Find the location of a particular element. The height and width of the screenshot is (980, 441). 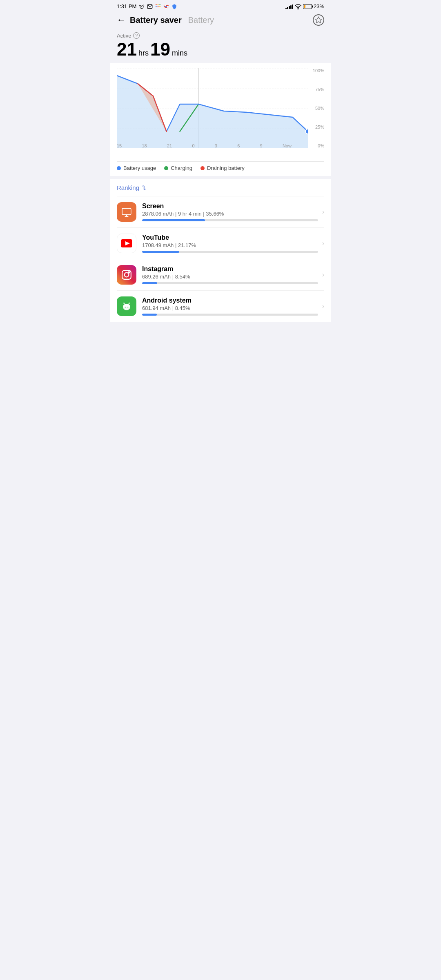

youtube-name: YouTube is located at coordinates (230, 238).